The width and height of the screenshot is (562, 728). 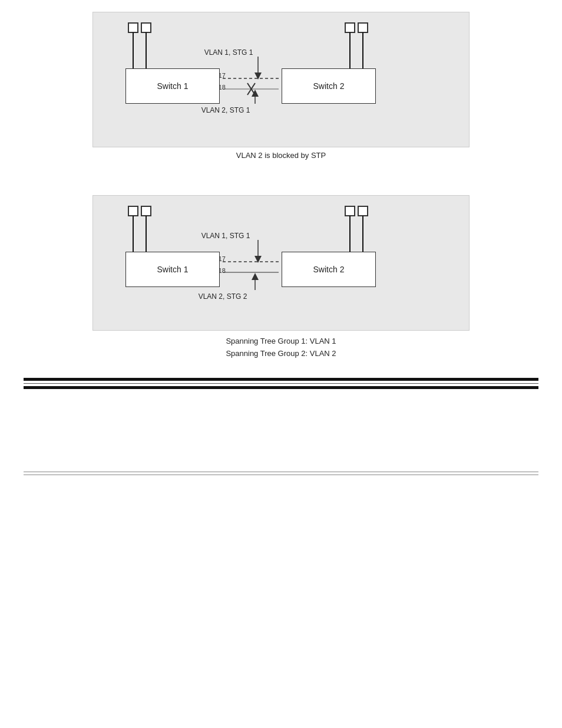 I want to click on diagram2-caption: Spanning Tree Group 1: VLAN 1 Spanning T…, so click(x=280, y=348).